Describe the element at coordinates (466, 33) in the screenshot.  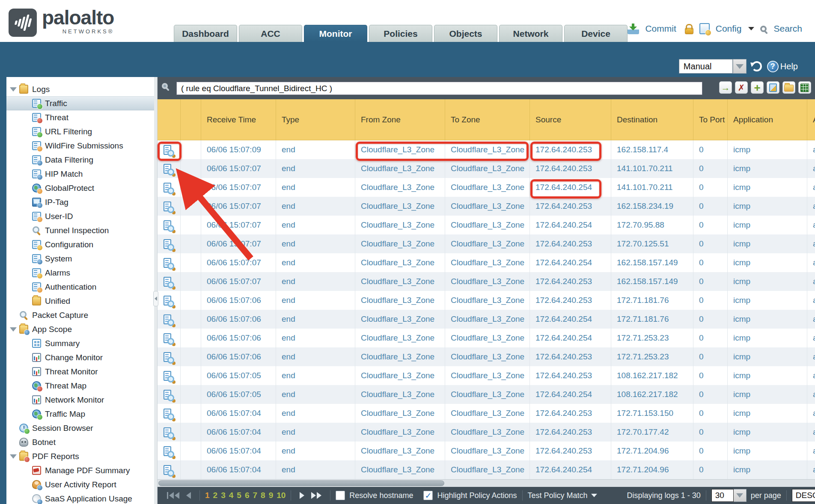
I see `tab-objects: Objects` at that location.